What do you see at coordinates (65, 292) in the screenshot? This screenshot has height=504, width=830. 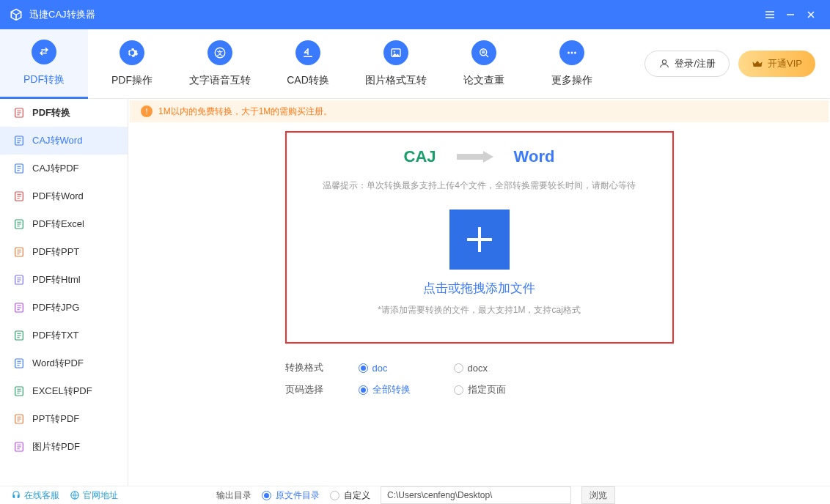 I see `sidebar: PDF转换CAJ转WordCAJ转PDFPDF转WordPDF转ExcelPDF…` at bounding box center [65, 292].